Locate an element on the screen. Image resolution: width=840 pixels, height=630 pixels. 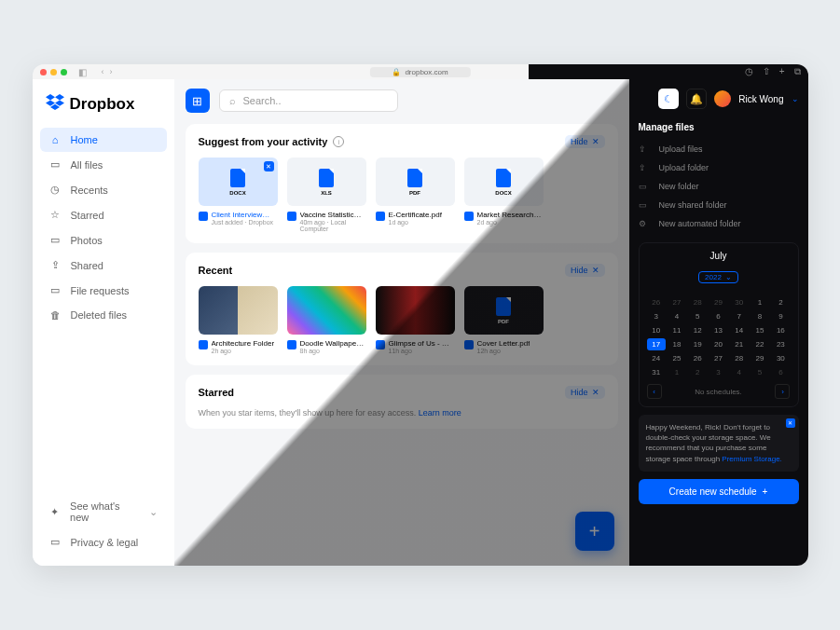
sidebar-item-see-what's-new: ✦See what's new⌄ is located at coordinates (103, 512).